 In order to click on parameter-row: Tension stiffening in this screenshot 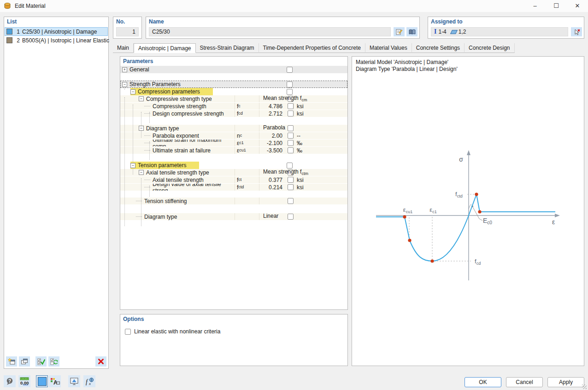, I will do `click(234, 201)`.